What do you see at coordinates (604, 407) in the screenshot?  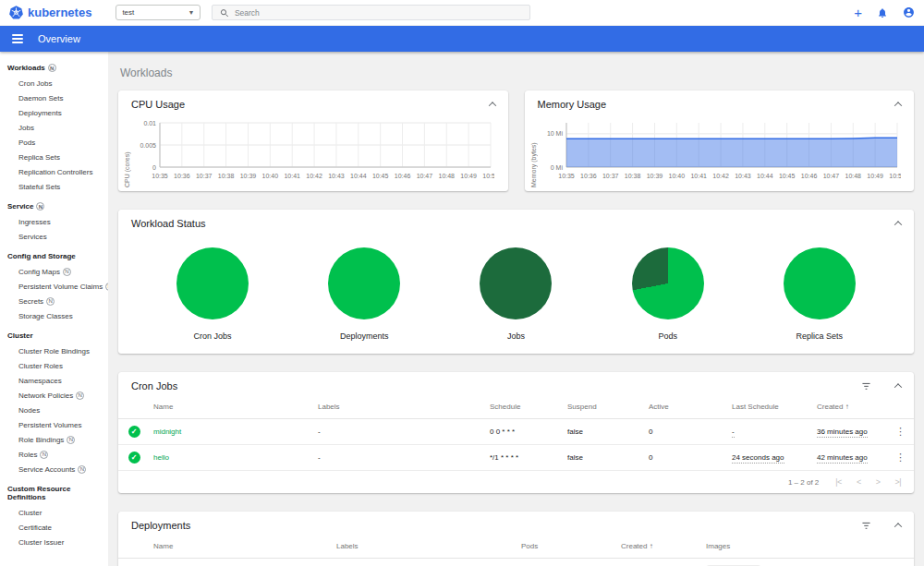 I see `column-header-suspend: Suspend` at bounding box center [604, 407].